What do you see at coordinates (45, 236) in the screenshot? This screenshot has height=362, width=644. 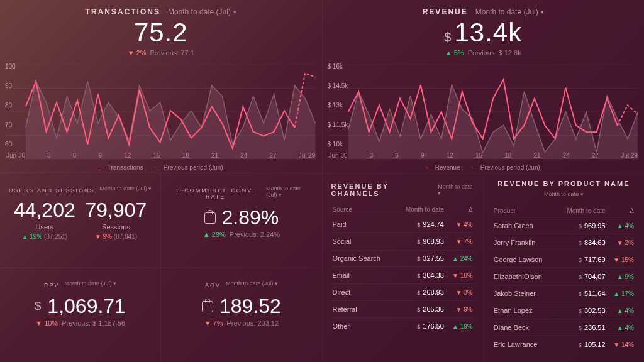 I see `users-delta: ▲ 19% (37,251)` at bounding box center [45, 236].